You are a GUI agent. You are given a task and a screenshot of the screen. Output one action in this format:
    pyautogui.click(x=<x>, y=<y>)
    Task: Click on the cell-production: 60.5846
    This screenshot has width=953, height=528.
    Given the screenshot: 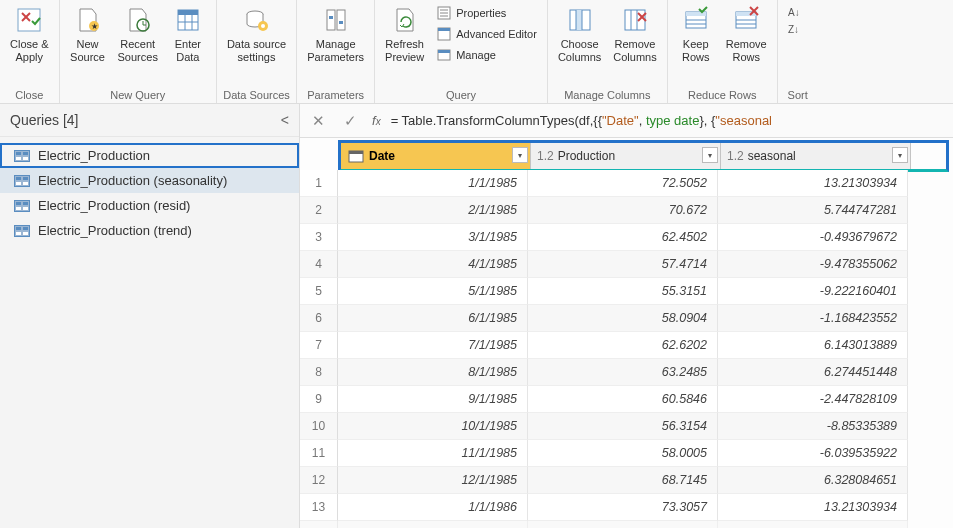 What is the action you would take?
    pyautogui.click(x=623, y=400)
    